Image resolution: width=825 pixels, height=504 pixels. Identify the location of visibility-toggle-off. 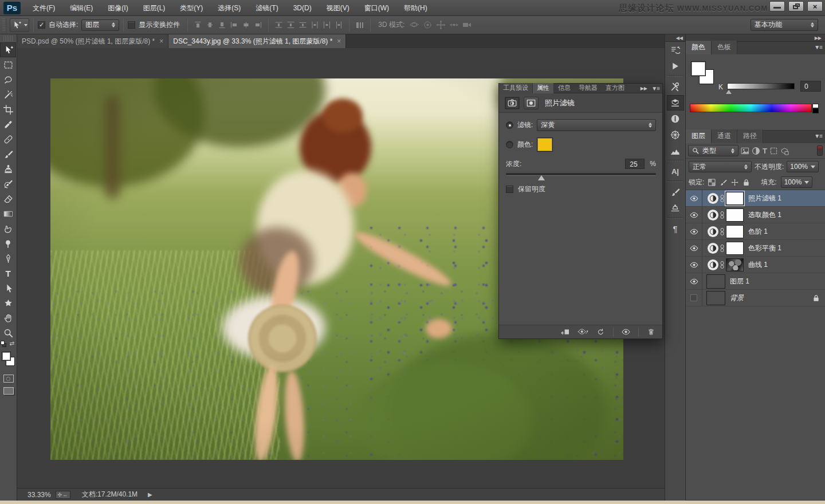
(694, 298).